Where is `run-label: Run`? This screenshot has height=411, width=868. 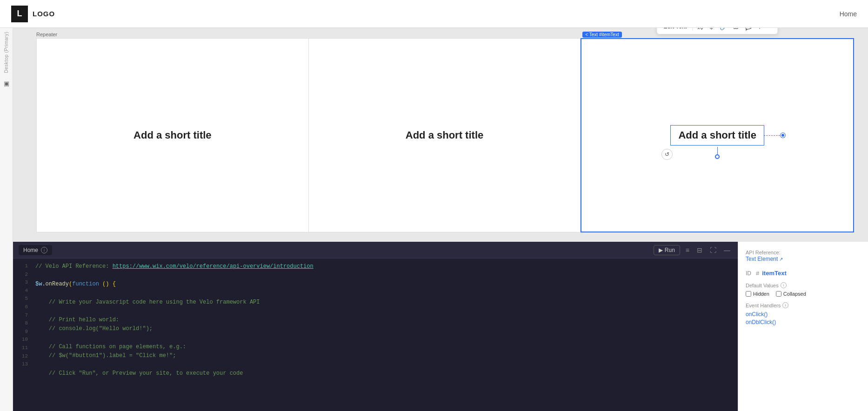 run-label: Run is located at coordinates (670, 250).